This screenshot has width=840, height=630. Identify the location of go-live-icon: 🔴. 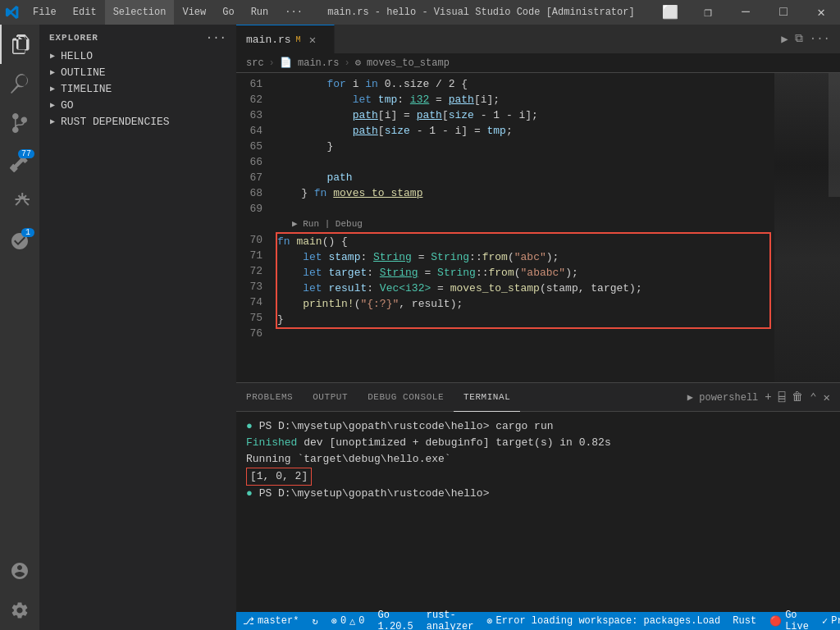
(776, 622).